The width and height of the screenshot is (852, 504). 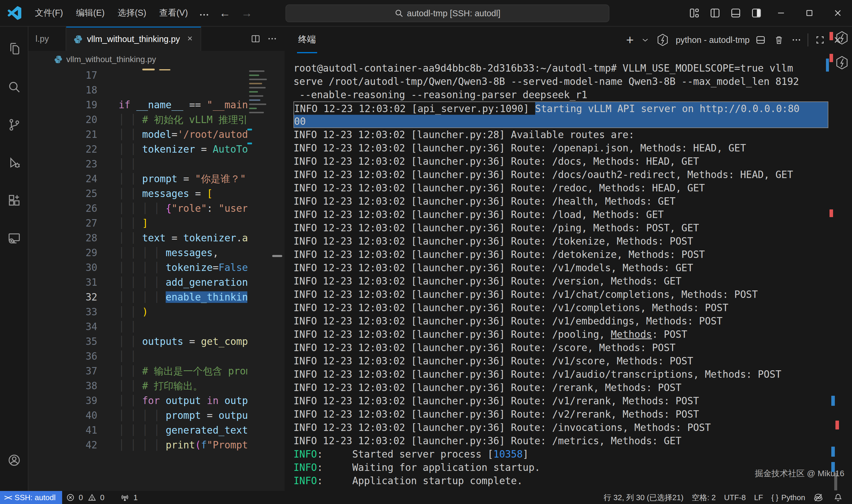 I want to click on terminal-dropdown-icon, so click(x=645, y=40).